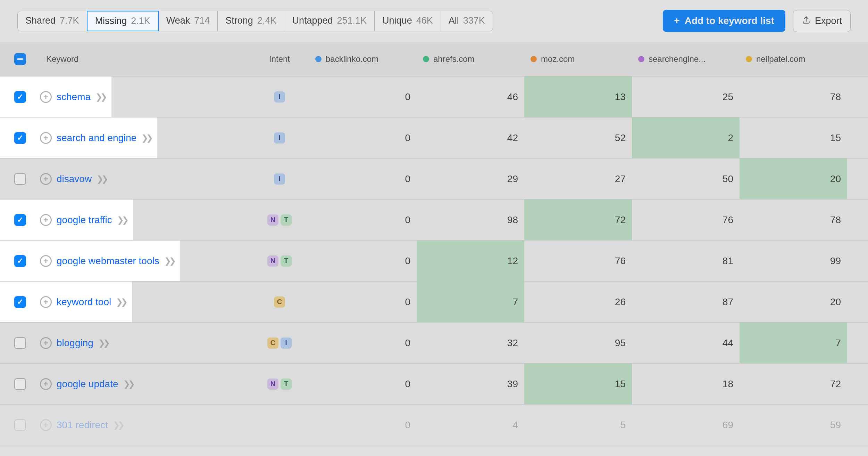  Describe the element at coordinates (578, 59) in the screenshot. I see `header-comp-2: moz.com` at that location.